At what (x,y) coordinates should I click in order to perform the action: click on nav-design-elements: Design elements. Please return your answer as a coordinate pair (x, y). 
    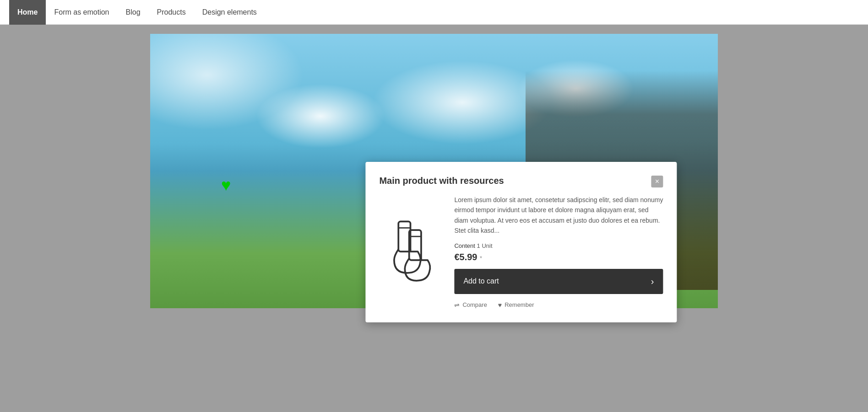
    Looking at the image, I should click on (230, 12).